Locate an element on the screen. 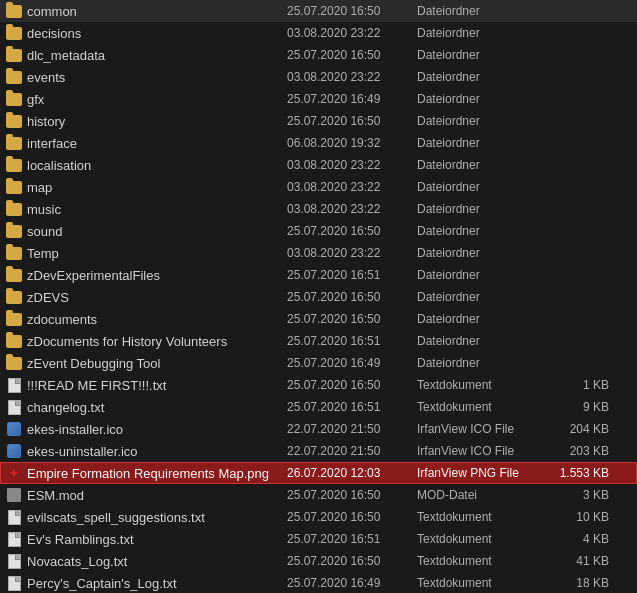 This screenshot has height=593, width=637. file-date-label: 22.07.2020 21:50 is located at coordinates (352, 429).